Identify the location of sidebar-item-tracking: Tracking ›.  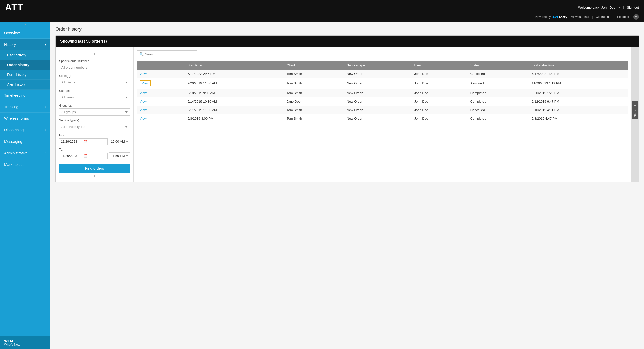
(25, 107).